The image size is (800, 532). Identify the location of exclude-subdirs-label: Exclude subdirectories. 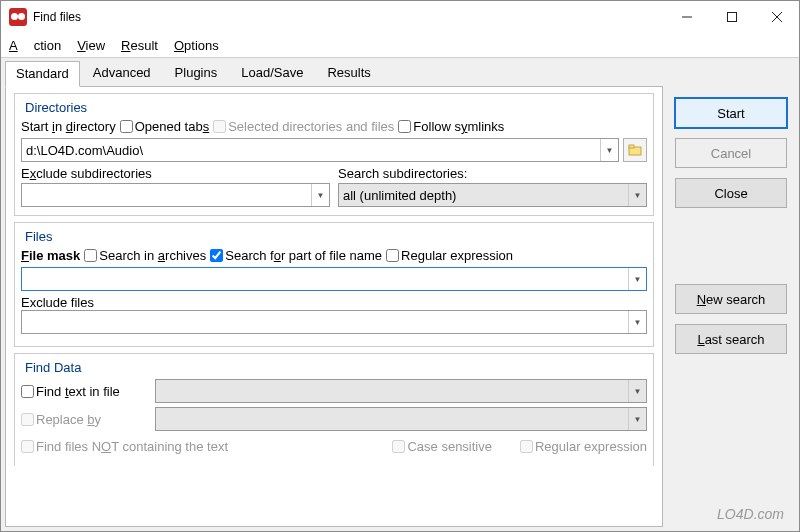
(176, 174).